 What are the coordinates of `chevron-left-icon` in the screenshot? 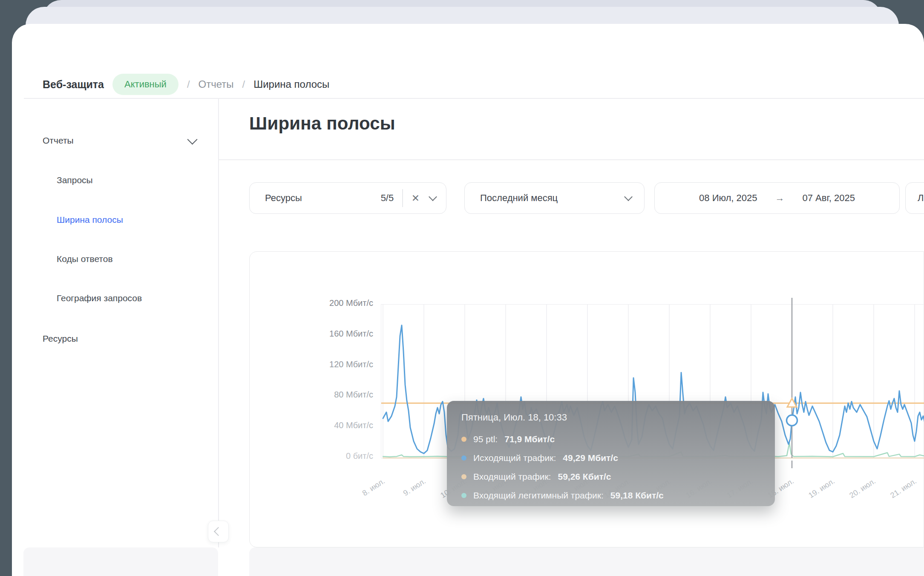 It's located at (218, 532).